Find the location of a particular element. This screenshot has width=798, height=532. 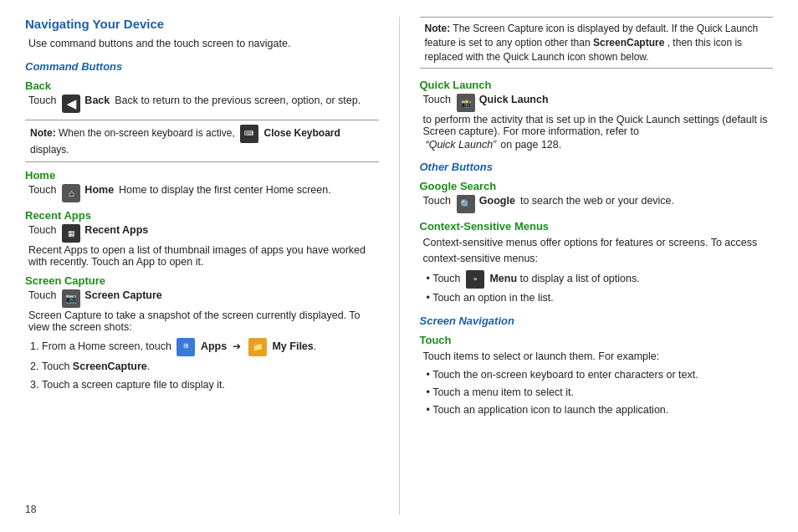

step-1: From a Home screen, touch ⊞ Apps ➔ 📁 My … is located at coordinates (211, 347).